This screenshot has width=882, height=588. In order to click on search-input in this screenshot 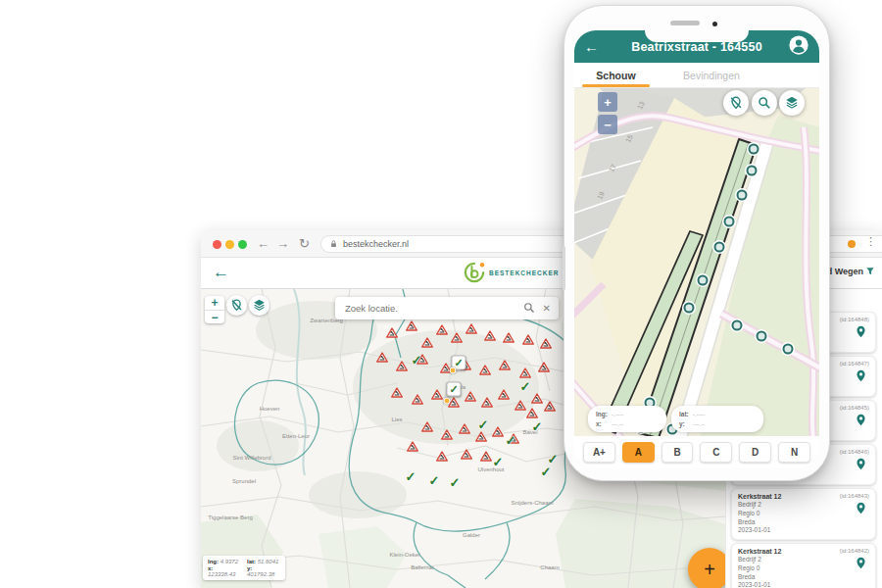, I will do `click(433, 308)`.